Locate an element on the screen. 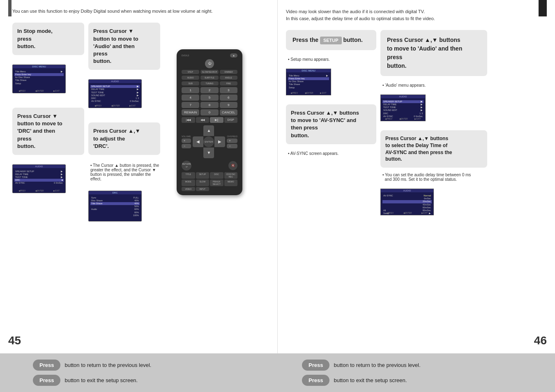  d-pad: ▲ ▼ ◀ ▶ ENTER is located at coordinates (209, 142).